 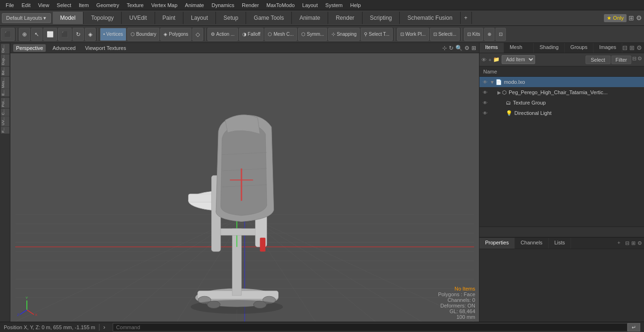 What do you see at coordinates (29, 48) in the screenshot?
I see `vp-tab-perspective: Perspective` at bounding box center [29, 48].